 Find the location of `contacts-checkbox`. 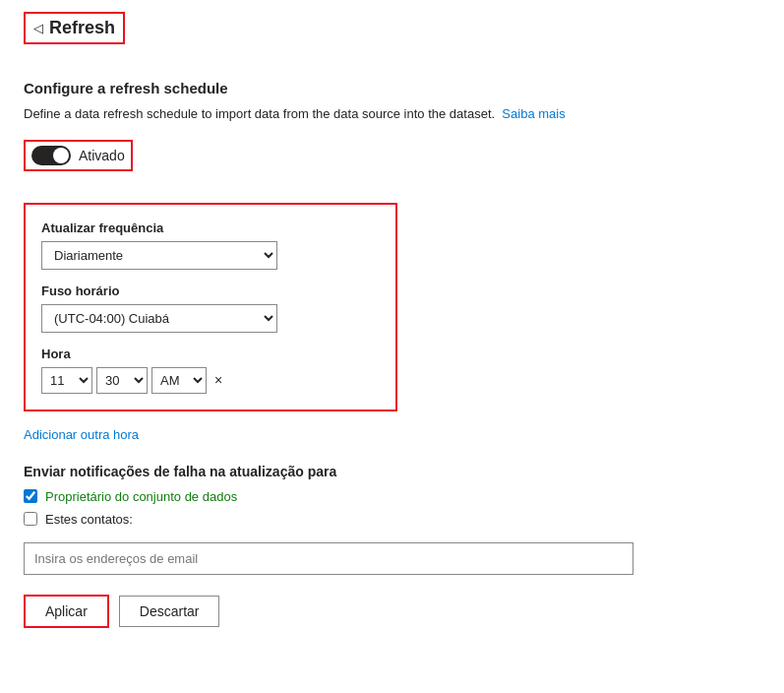

contacts-checkbox is located at coordinates (30, 519).